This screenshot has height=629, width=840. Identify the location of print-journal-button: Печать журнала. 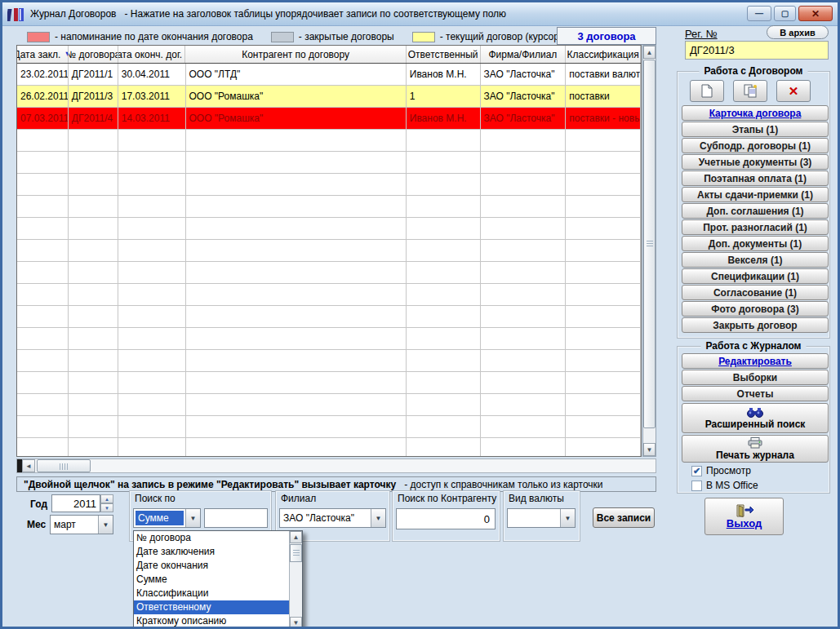
(755, 449).